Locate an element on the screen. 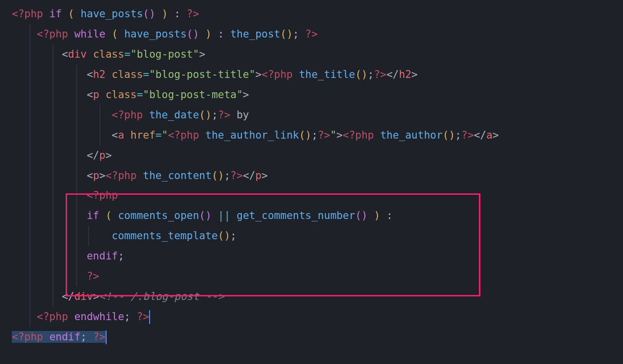 The image size is (623, 364). fn-author-link: the_author_link is located at coordinates (252, 135).